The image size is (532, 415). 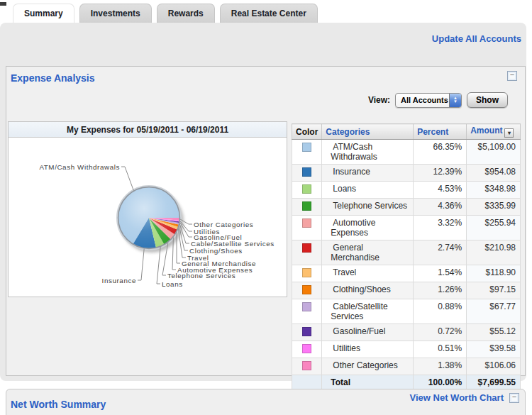 What do you see at coordinates (367, 132) in the screenshot?
I see `header-categories: Categories` at bounding box center [367, 132].